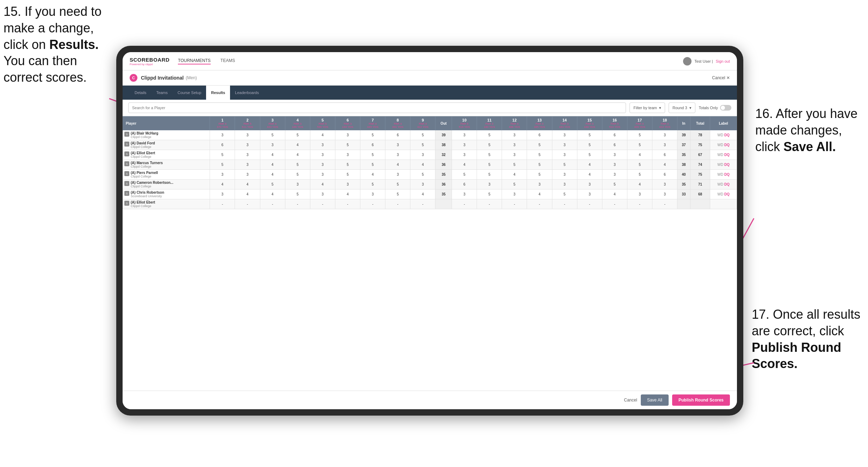 The image size is (868, 467). I want to click on score-h11: -, so click(490, 204).